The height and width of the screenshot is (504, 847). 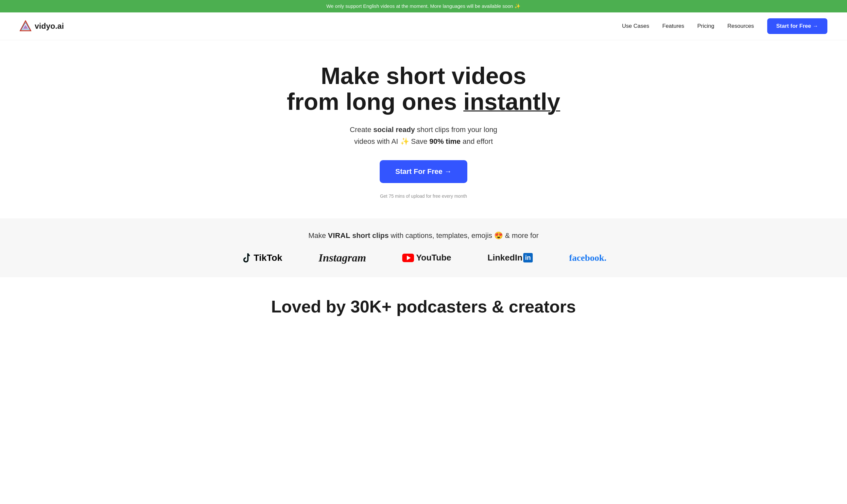 What do you see at coordinates (510, 258) in the screenshot?
I see `platform-linkedin: LinkedIn in` at bounding box center [510, 258].